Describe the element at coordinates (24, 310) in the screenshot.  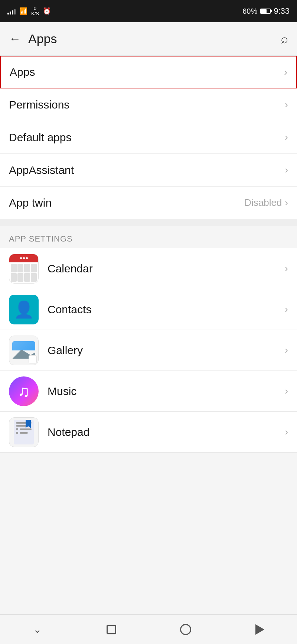
I see `person-icon: 👤` at that location.